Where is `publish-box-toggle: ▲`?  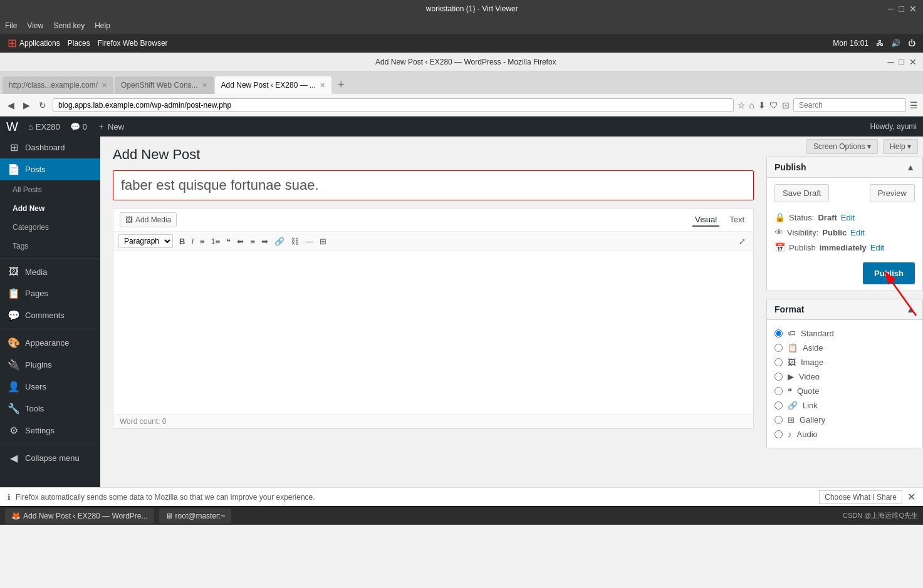 publish-box-toggle: ▲ is located at coordinates (910, 167).